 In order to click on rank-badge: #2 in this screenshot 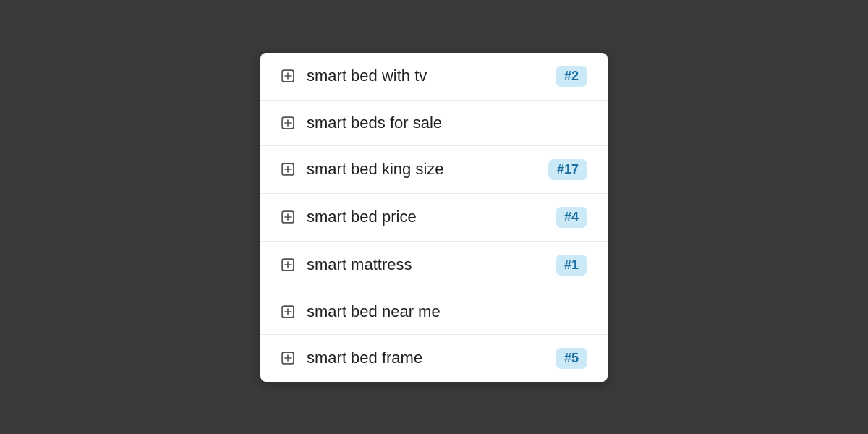, I will do `click(571, 77)`.